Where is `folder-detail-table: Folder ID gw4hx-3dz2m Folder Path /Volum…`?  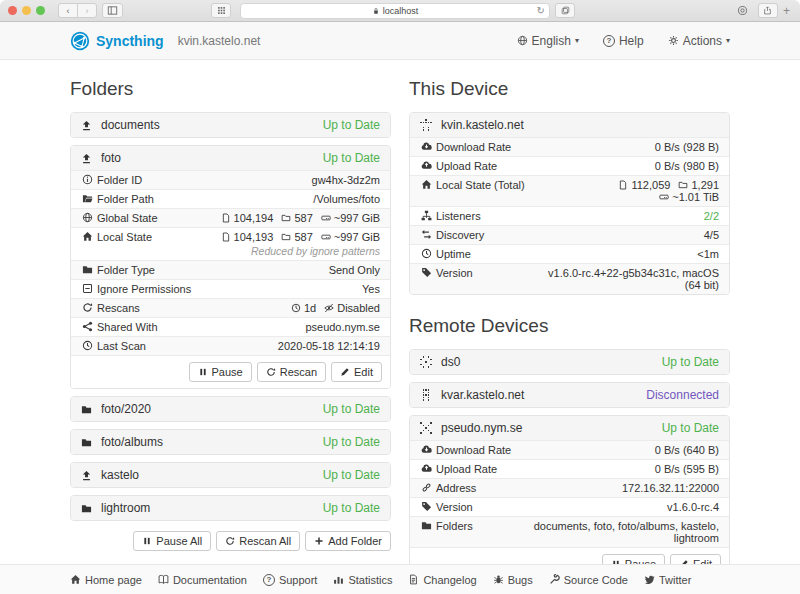
folder-detail-table: Folder ID gw4hx-3dz2m Folder Path /Volum… is located at coordinates (230, 262).